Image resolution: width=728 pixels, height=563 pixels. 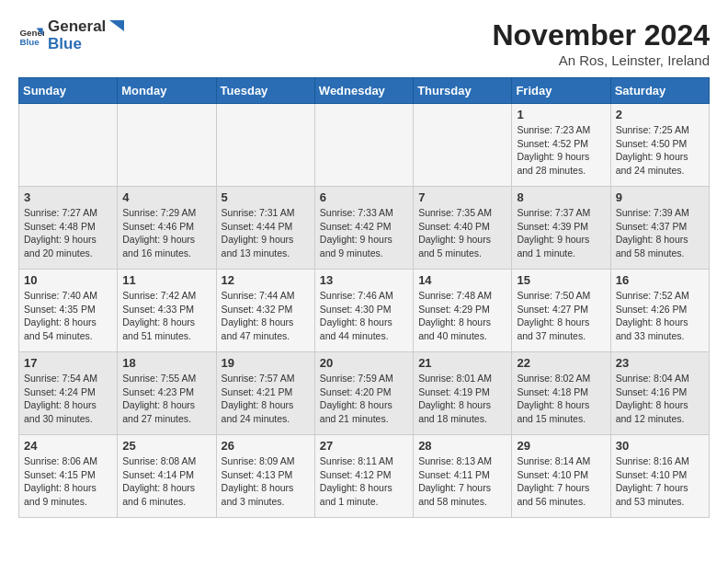 I want to click on day-of-week-header: Thursday, so click(x=463, y=91).